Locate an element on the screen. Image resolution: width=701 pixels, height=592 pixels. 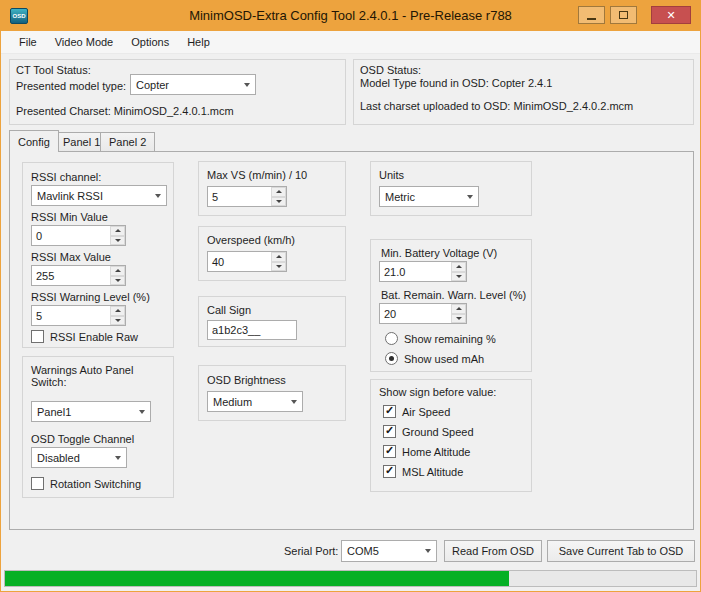
battery-group: Min. Battery Voltage (V) 21.0 Bat. Remai… is located at coordinates (451, 306).